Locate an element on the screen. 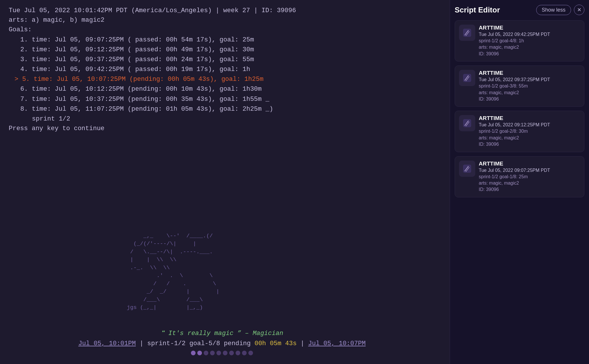  quote-text: It's really magic ” – Magician is located at coordinates (226, 333).